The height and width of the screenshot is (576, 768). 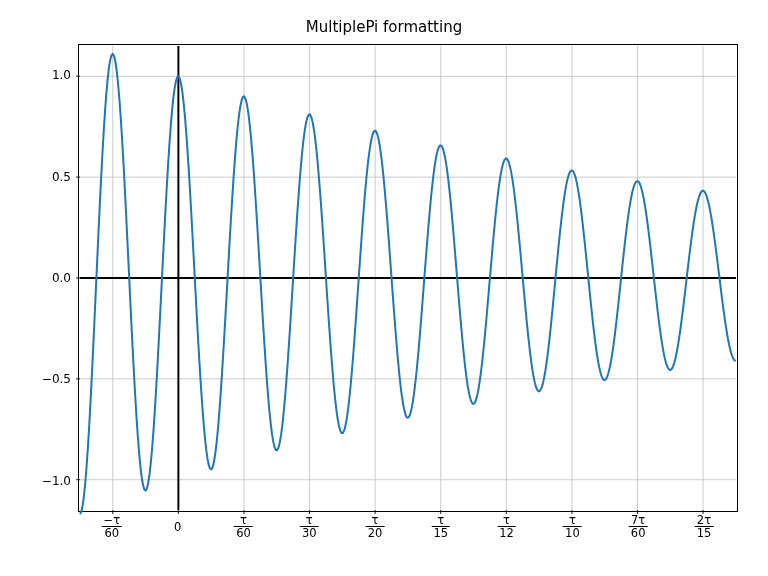 I want to click on x-tick-label: −τ60, so click(x=112, y=526).